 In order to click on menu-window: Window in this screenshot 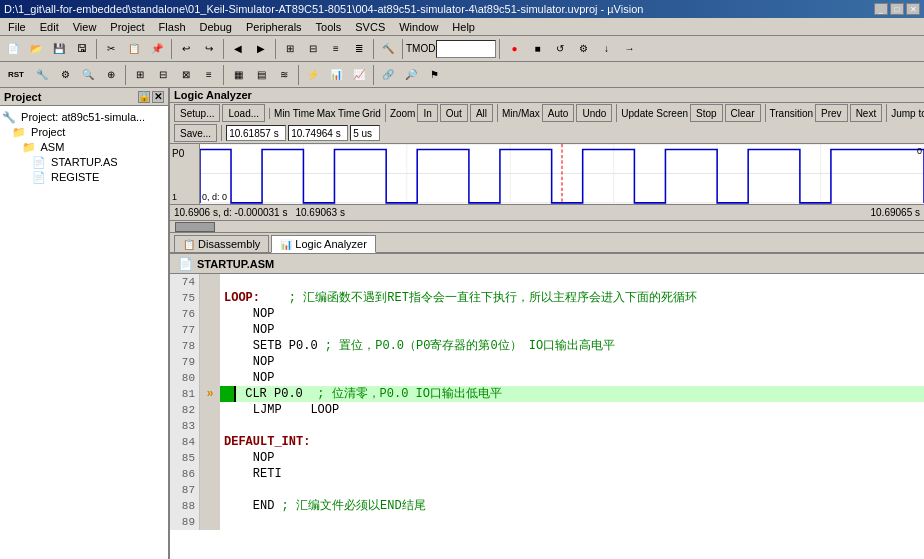, I will do `click(418, 27)`.